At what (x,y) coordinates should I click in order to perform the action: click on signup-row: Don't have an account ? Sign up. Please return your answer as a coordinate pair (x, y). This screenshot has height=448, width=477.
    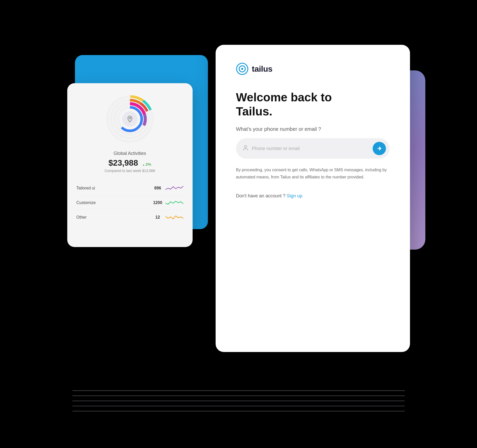
    Looking at the image, I should click on (313, 196).